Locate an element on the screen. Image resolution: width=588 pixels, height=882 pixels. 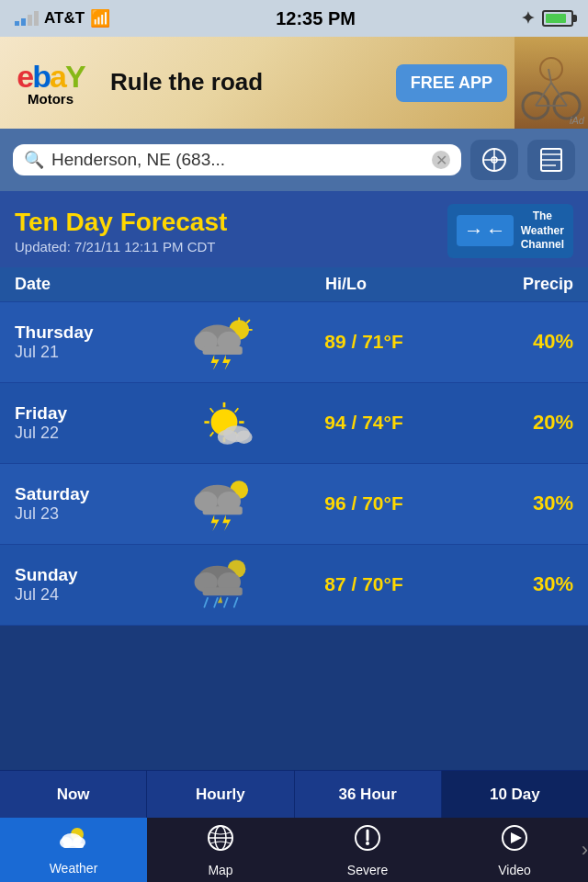
nav-map: Map is located at coordinates (220, 850).